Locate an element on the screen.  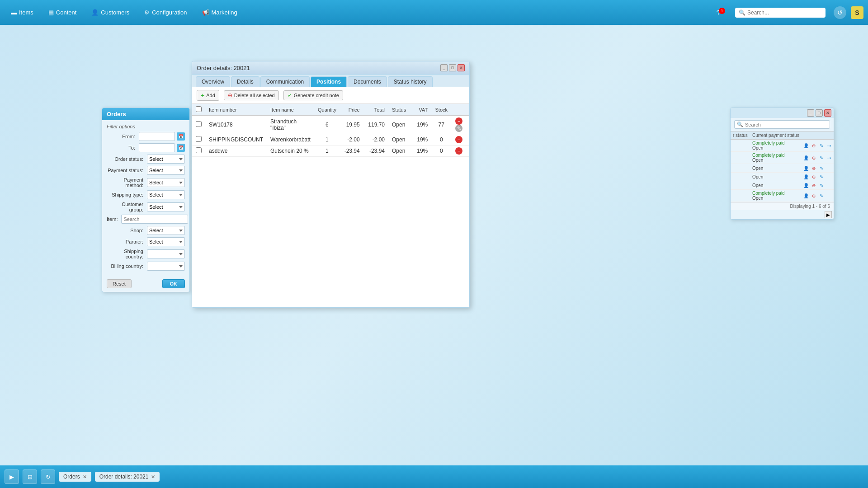
delete-all-button: ⊖ Delete all selected is located at coordinates (251, 95).